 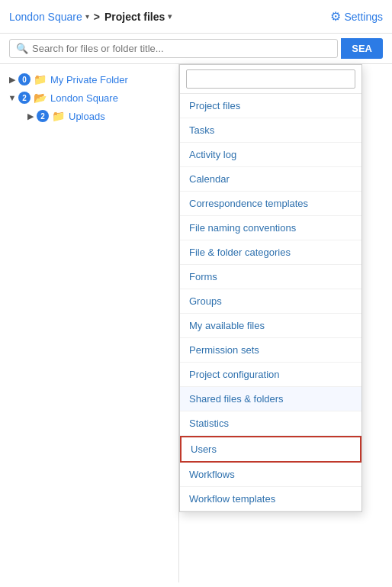 I want to click on current-section-chevron: ▾, so click(x=169, y=17).